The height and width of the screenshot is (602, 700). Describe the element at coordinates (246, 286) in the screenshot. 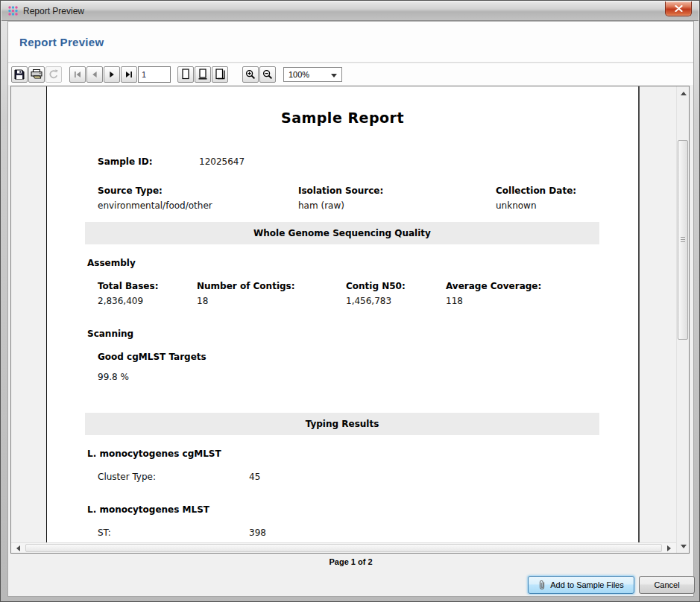

I see `number-of-contigs-label: Number of Contigs:` at that location.